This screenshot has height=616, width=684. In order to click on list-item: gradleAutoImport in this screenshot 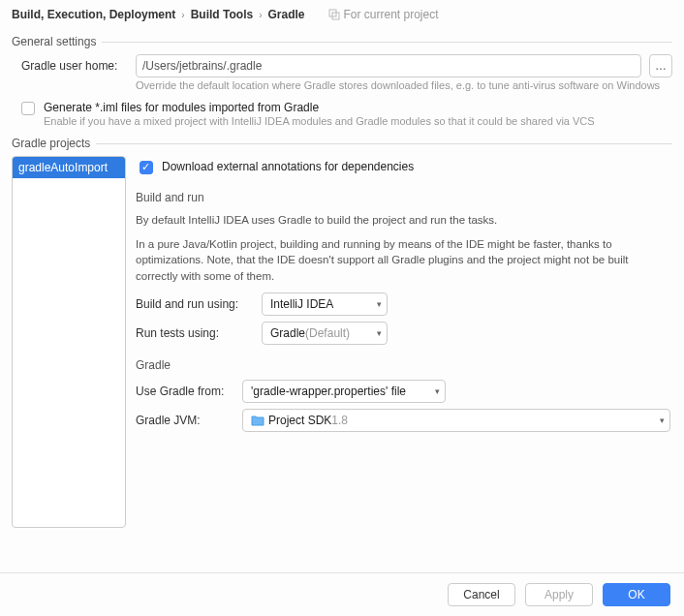, I will do `click(69, 168)`.